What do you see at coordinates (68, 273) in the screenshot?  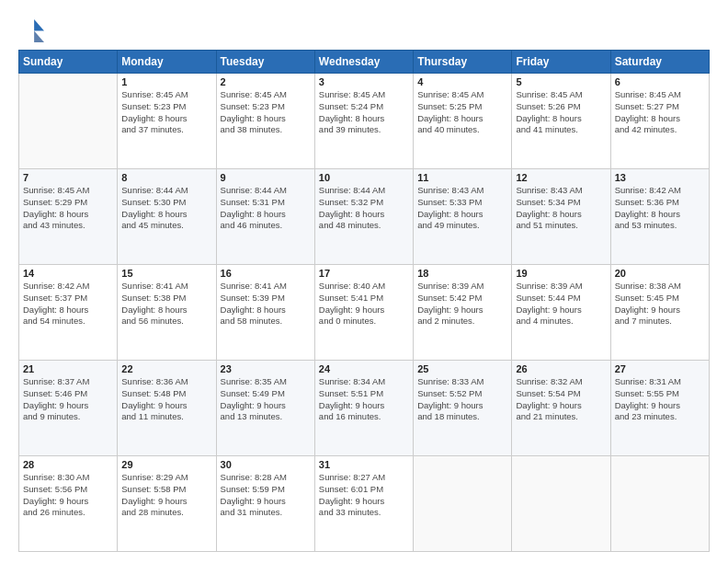 I see `day-number: 14` at bounding box center [68, 273].